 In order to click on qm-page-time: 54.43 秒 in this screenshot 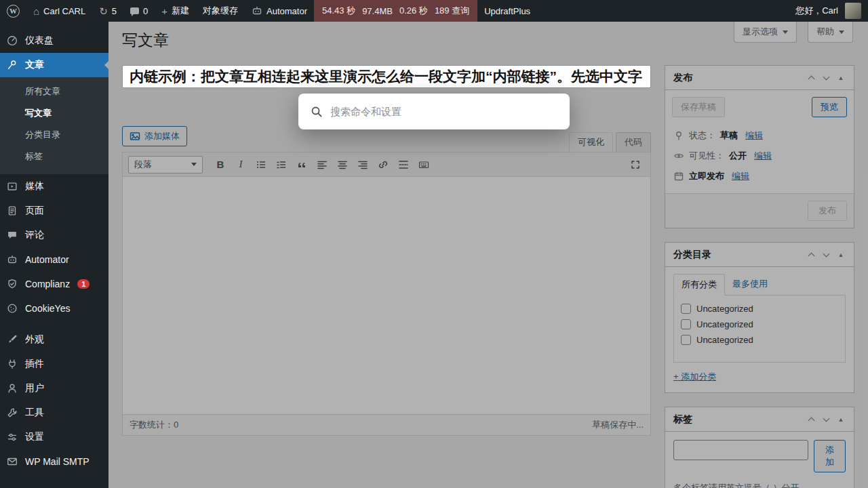, I will do `click(339, 11)`.